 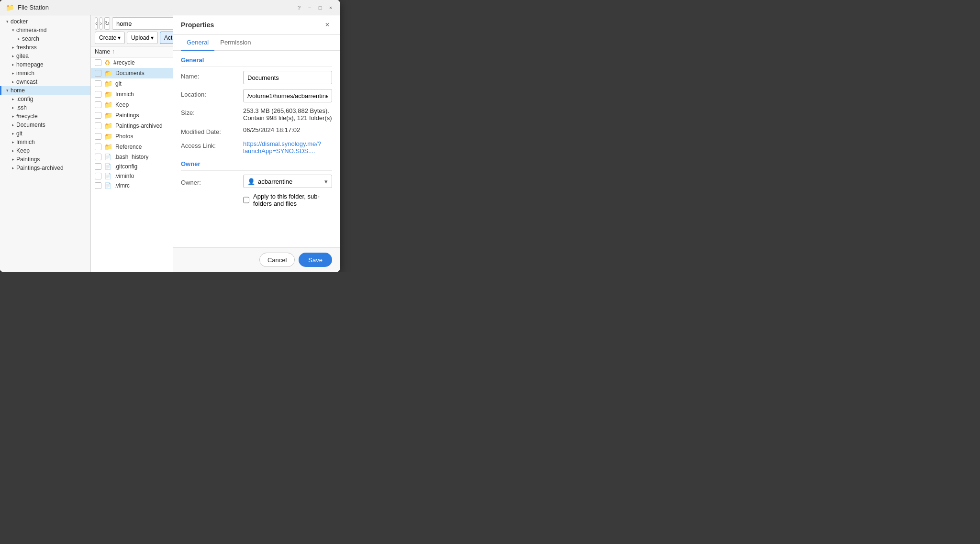 What do you see at coordinates (45, 22) in the screenshot?
I see `sidebar-item-docker: ▾ docker` at bounding box center [45, 22].